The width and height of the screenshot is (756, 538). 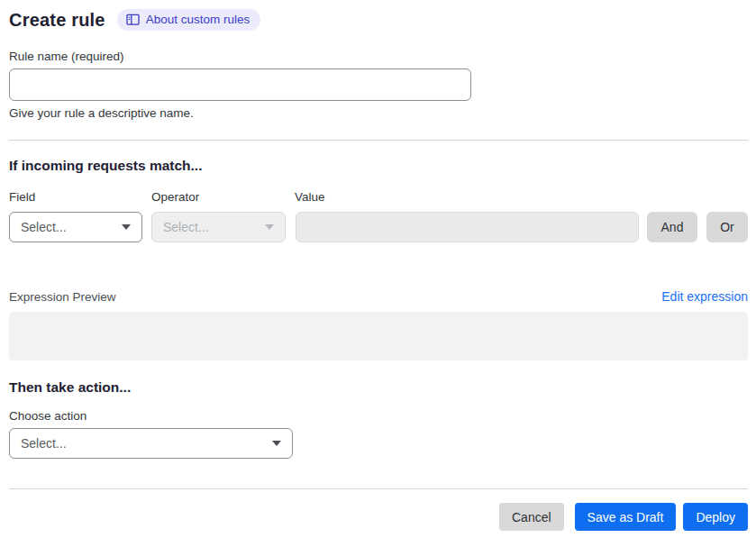 What do you see at coordinates (378, 296) in the screenshot?
I see `expression-preview-row: Expression Preview Edit expression` at bounding box center [378, 296].